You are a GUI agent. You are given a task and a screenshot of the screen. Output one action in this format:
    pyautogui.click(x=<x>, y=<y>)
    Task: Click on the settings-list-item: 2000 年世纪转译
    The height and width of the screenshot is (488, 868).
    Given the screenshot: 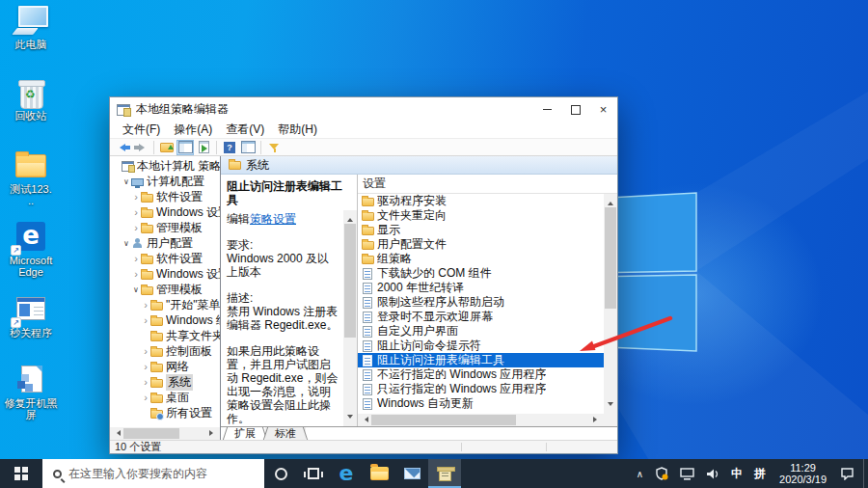 What is the action you would take?
    pyautogui.click(x=480, y=287)
    